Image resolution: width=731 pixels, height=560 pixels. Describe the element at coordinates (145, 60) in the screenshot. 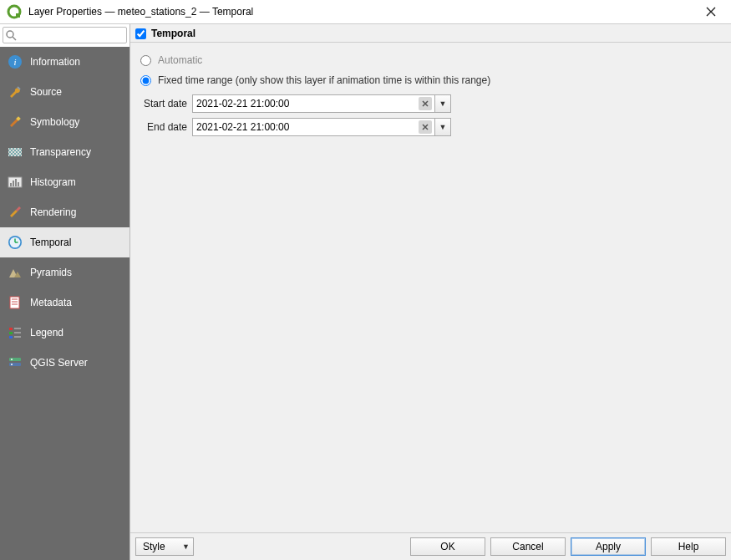

I see `radio-automatic` at that location.